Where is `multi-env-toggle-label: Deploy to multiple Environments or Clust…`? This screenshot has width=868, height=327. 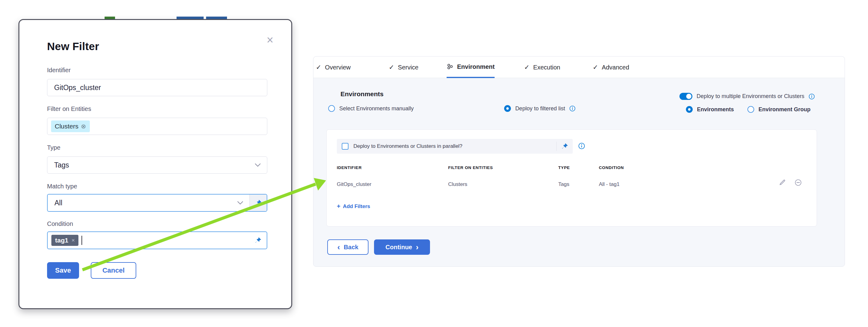 multi-env-toggle-label: Deploy to multiple Environments or Clust… is located at coordinates (751, 96).